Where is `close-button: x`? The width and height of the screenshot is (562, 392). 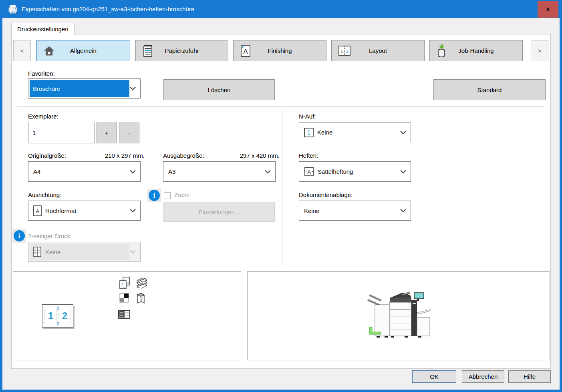 close-button: x is located at coordinates (548, 9).